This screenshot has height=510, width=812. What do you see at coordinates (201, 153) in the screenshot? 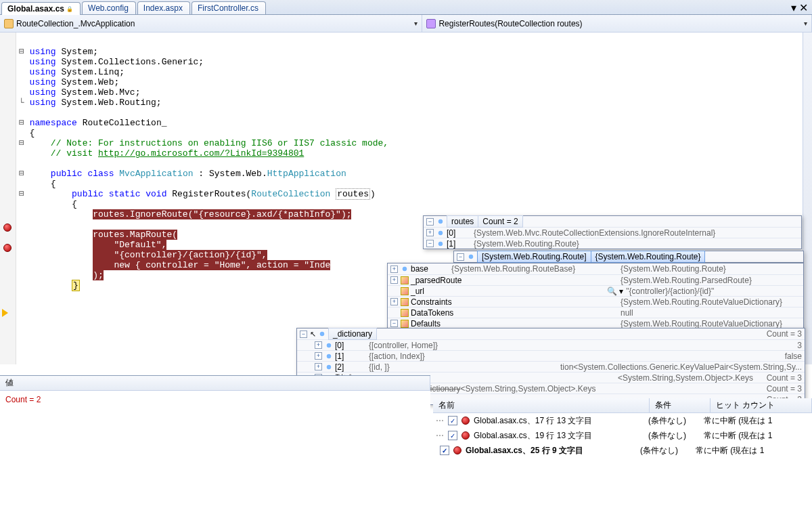
I see `link-iis-docs: http://go.microsoft.com/?LinkId=9394801` at bounding box center [201, 153].